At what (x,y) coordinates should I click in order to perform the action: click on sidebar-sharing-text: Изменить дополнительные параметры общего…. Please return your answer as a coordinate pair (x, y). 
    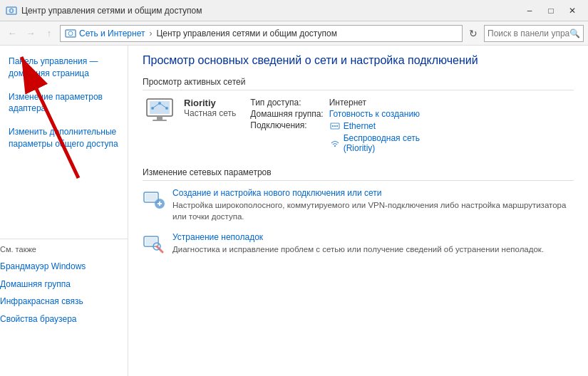
    Looking at the image, I should click on (63, 138).